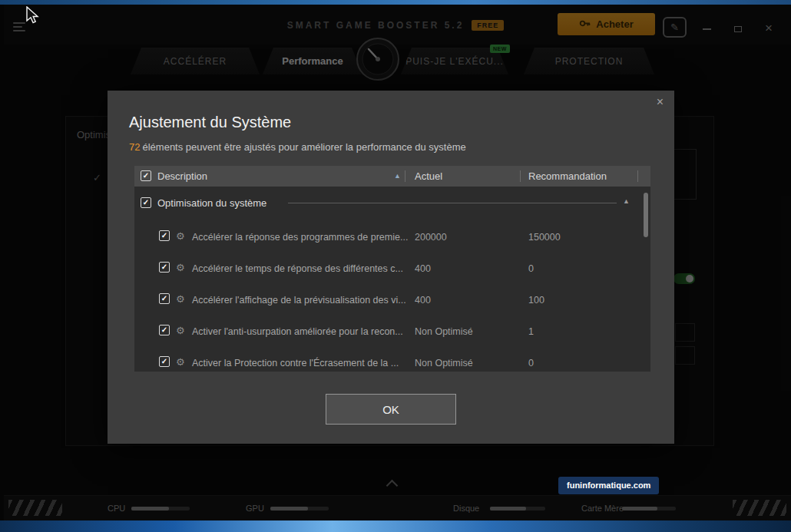 This screenshot has height=532, width=791. What do you see at coordinates (391, 409) in the screenshot?
I see `ok-button: OK` at bounding box center [391, 409].